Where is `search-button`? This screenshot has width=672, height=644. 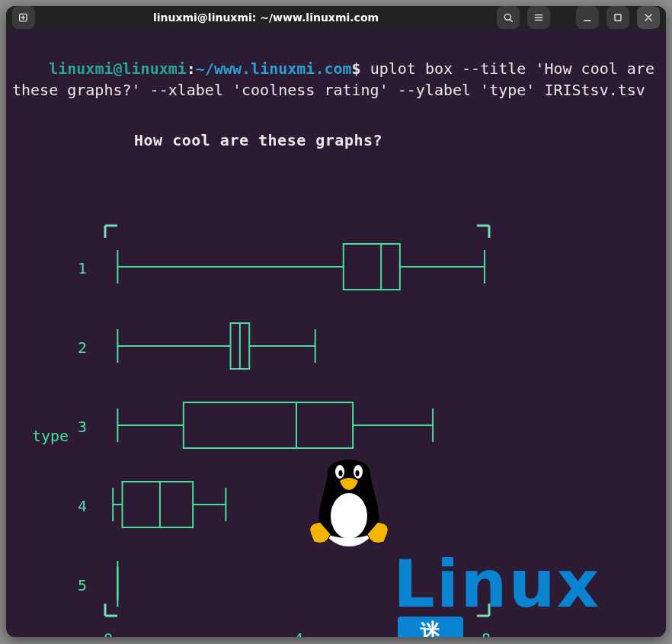 search-button is located at coordinates (508, 18).